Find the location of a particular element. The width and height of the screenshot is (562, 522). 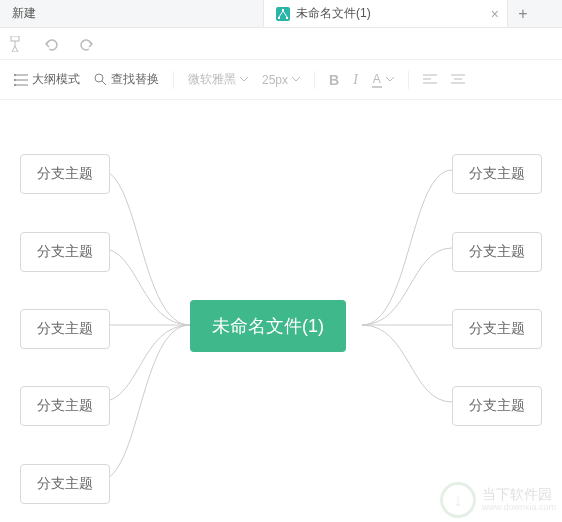

branch-node-right-1: 分支主题 is located at coordinates (497, 252).